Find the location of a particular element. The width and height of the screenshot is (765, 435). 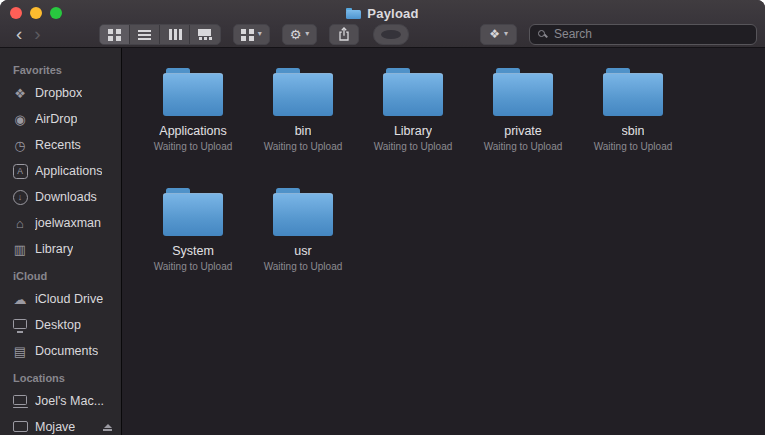

sidebar-item: ▤ Documents is located at coordinates (60, 351).